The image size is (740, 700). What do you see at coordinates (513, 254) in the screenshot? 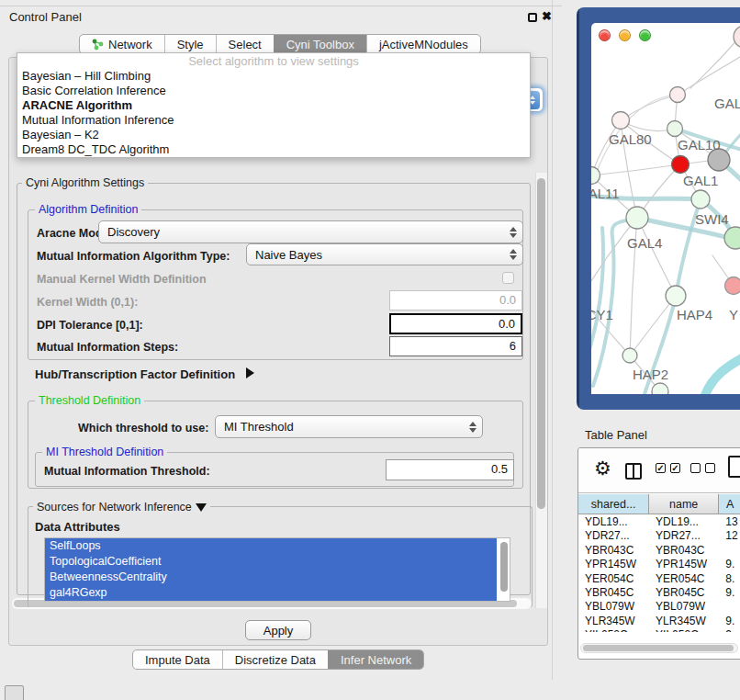
I see `combo-stepper-icon` at bounding box center [513, 254].